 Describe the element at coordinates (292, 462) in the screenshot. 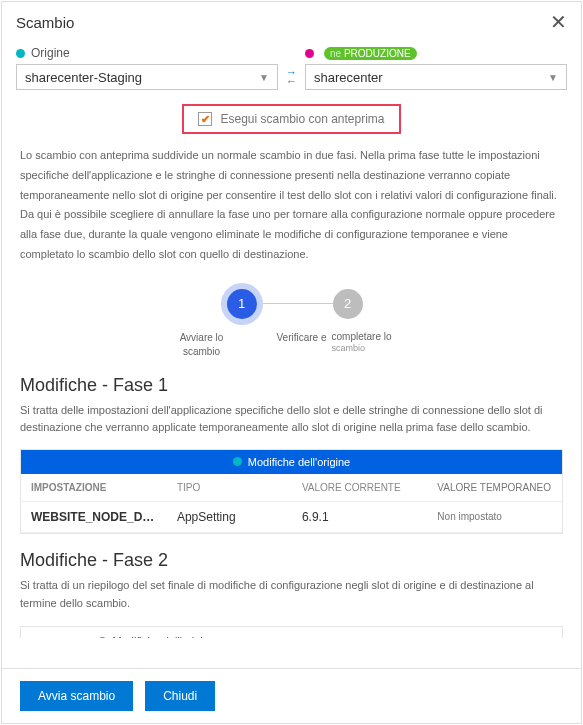

I see `phase1-table-title-bar: Modifiche dell'origine` at that location.